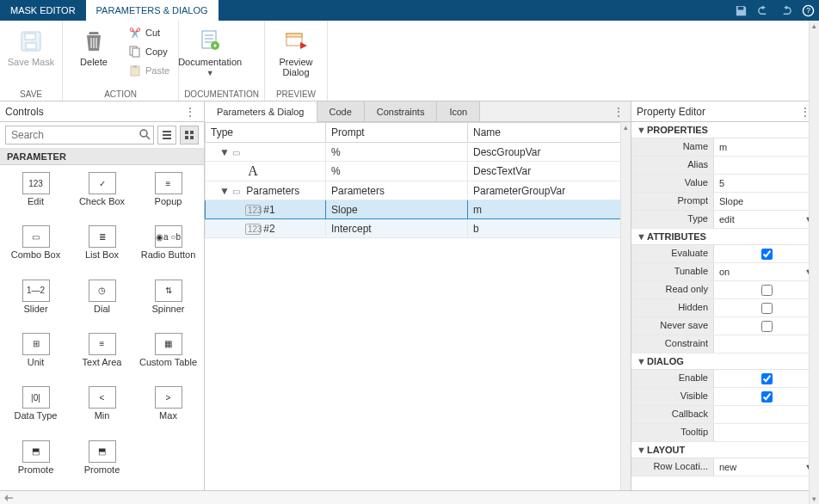 The width and height of the screenshot is (819, 504). What do you see at coordinates (149, 52) in the screenshot?
I see `copy-button: Copy` at bounding box center [149, 52].